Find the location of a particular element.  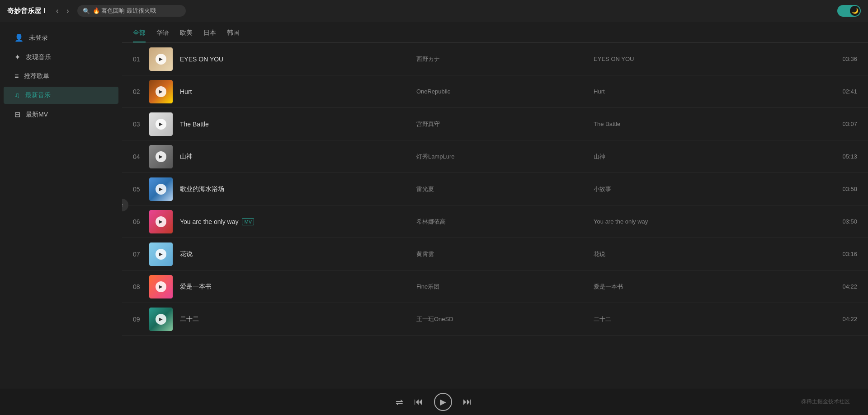

sidebar-item-login: 👤 未登录 is located at coordinates (61, 38).